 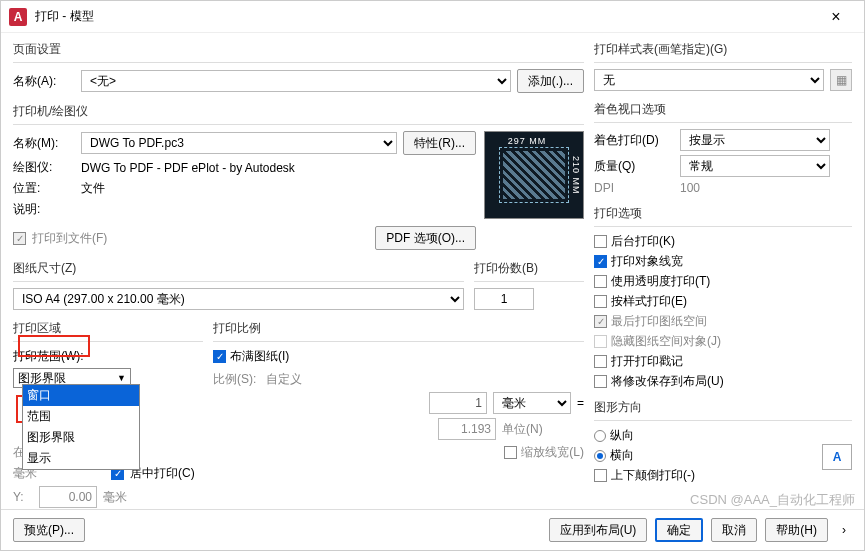 I want to click on plot-what-option-display: 显示, so click(x=81, y=458).